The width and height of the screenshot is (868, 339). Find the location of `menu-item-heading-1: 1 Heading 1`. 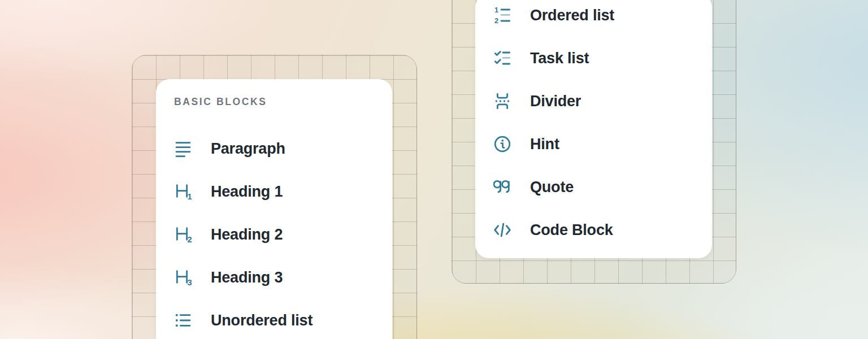

menu-item-heading-1: 1 Heading 1 is located at coordinates (274, 192).